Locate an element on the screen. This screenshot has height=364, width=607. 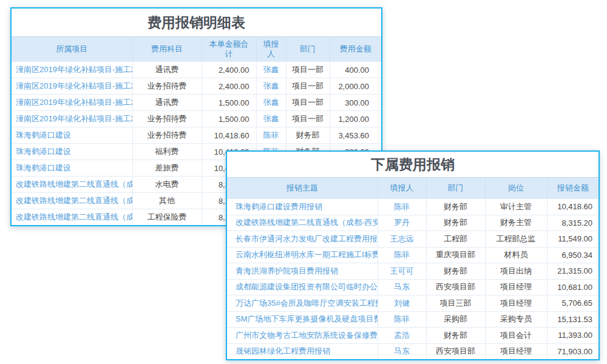
filler-link: 王可可 is located at coordinates (402, 272).